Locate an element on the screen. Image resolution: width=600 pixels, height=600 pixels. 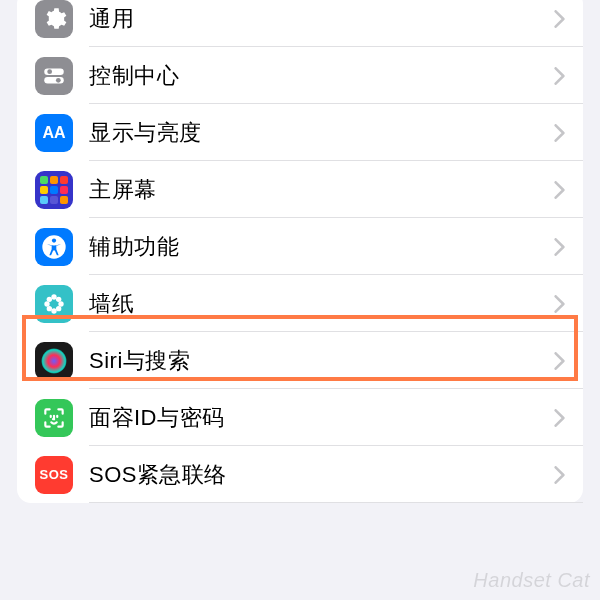
row-label: SOS紧急联络 is located at coordinates (322, 475).